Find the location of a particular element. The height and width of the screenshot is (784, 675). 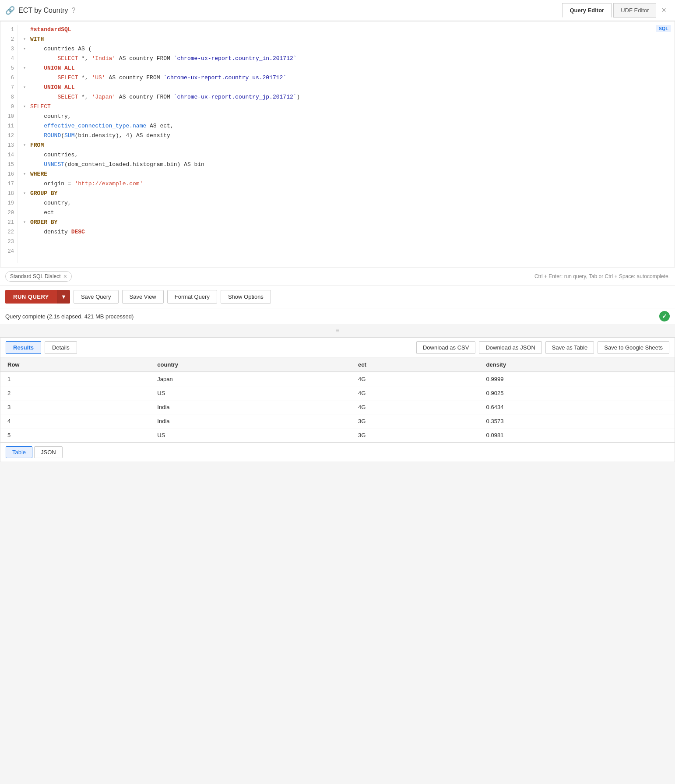

table-cell: 1 is located at coordinates (75, 379).